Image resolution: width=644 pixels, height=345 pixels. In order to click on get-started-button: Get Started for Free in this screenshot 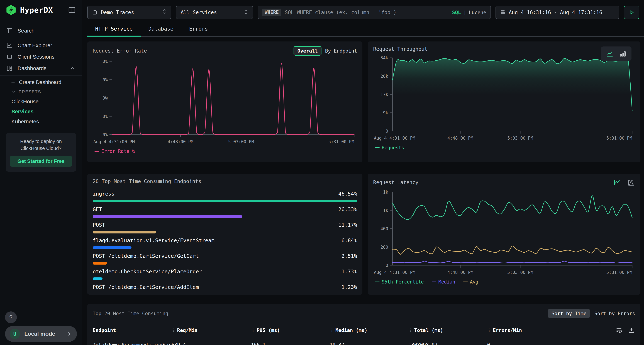, I will do `click(41, 161)`.